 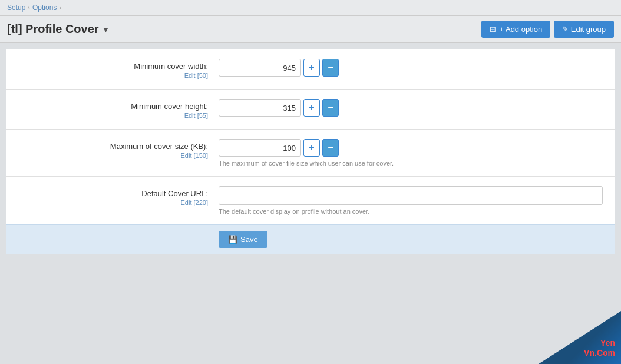 What do you see at coordinates (493, 29) in the screenshot?
I see `add-option-icon: ⊞` at bounding box center [493, 29].